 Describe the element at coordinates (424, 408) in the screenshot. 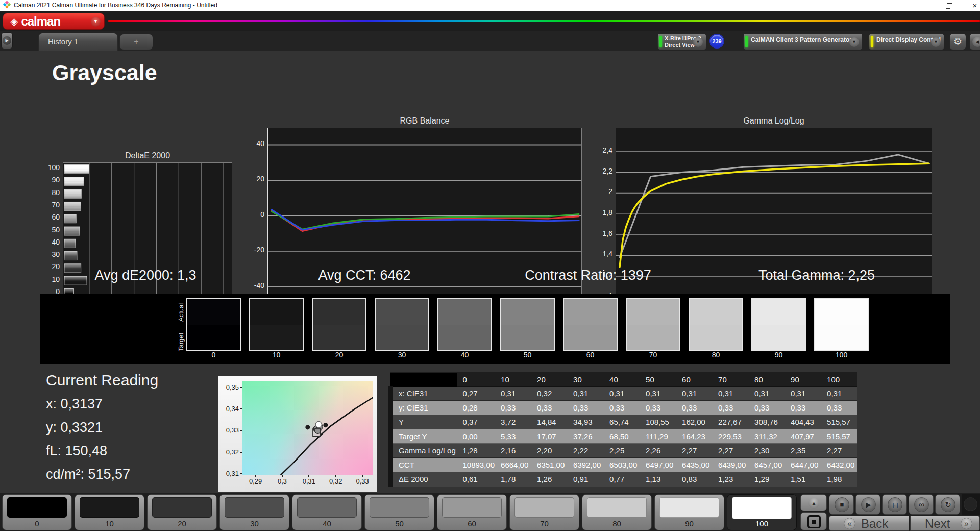

I see `table-row-label: y: CIE31` at that location.